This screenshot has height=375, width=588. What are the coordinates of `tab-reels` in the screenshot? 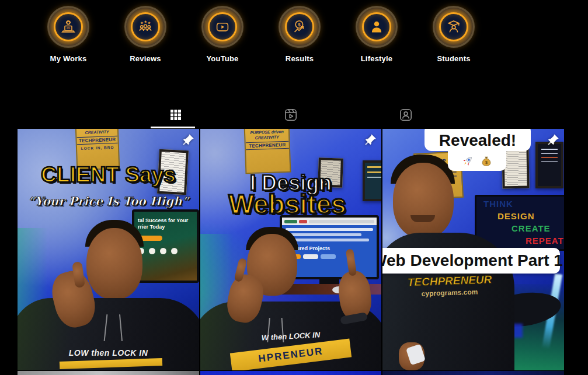 It's located at (291, 115).